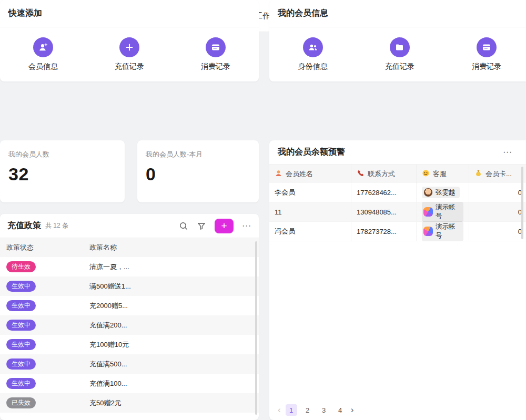 The height and width of the screenshot is (420, 526). What do you see at coordinates (384, 192) in the screenshot?
I see `member-phone: 177628462...` at bounding box center [384, 192].